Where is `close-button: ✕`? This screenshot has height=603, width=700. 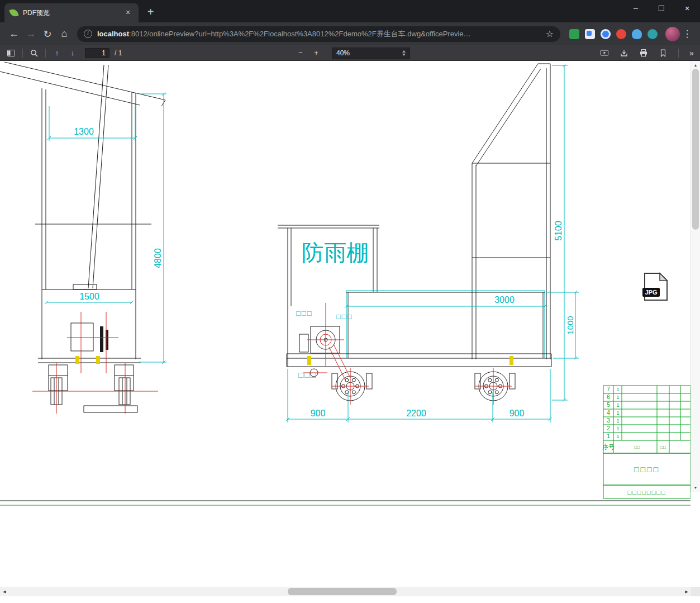 close-button: ✕ is located at coordinates (687, 8).